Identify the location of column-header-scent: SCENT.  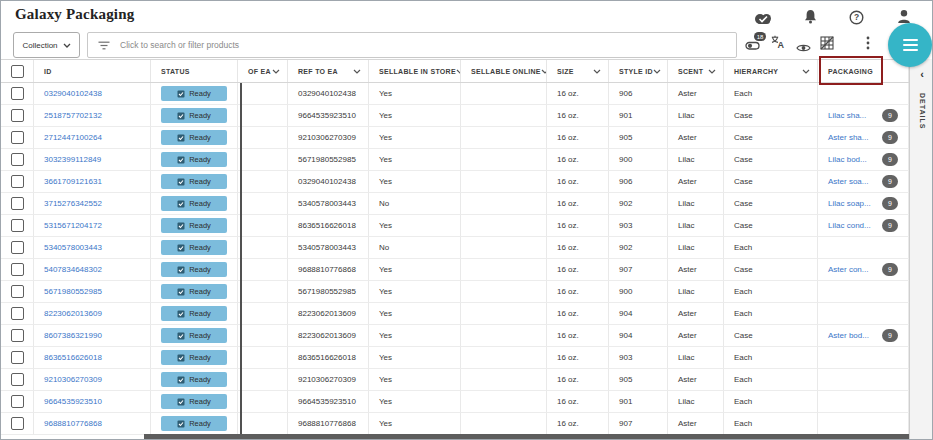
(696, 71).